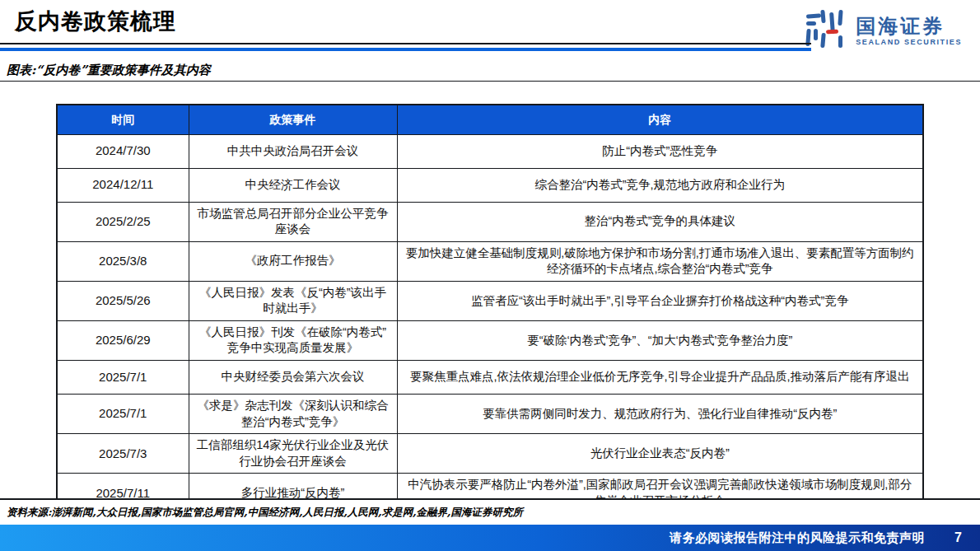 This screenshot has width=980, height=551. What do you see at coordinates (293, 301) in the screenshot?
I see `event-cell: 《人民日报》发表《反“内卷”该出手时就出手》` at bounding box center [293, 301].